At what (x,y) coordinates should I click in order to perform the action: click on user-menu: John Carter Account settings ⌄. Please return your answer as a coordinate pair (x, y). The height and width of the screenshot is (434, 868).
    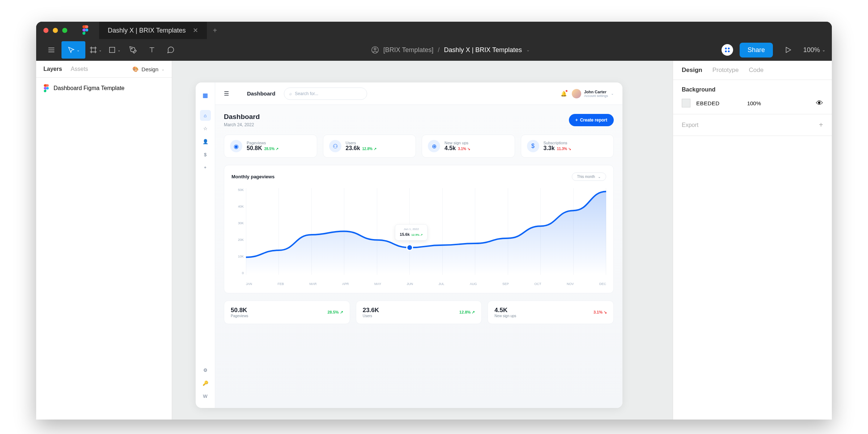
    Looking at the image, I should click on (593, 94).